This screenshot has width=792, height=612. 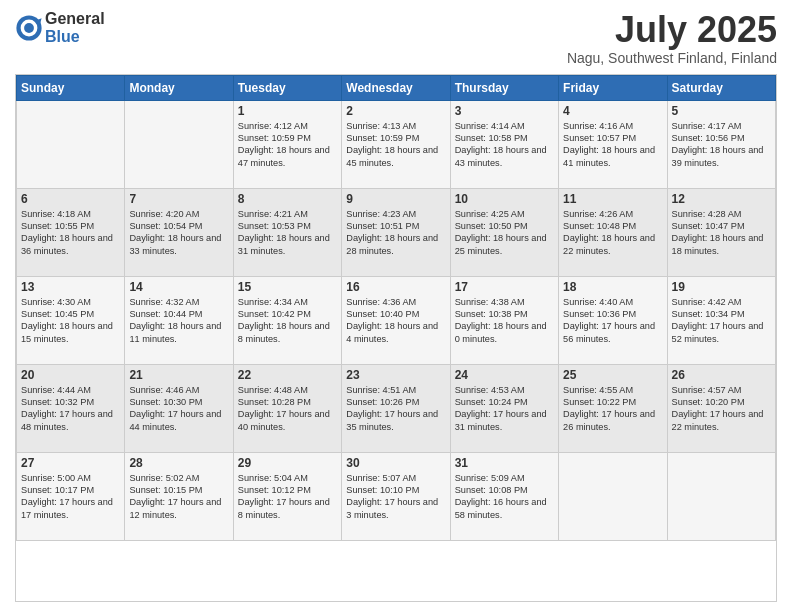 What do you see at coordinates (287, 88) in the screenshot?
I see `header-day: Tuesday` at bounding box center [287, 88].